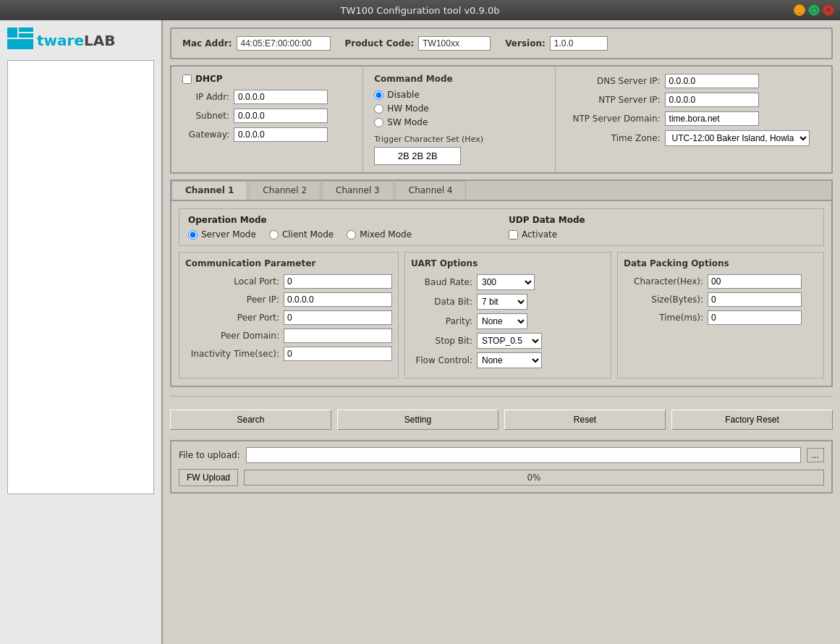 The image size is (840, 644). I want to click on operation-mode-radios: Server Mode Client Mode Mixed Mode, so click(341, 234).